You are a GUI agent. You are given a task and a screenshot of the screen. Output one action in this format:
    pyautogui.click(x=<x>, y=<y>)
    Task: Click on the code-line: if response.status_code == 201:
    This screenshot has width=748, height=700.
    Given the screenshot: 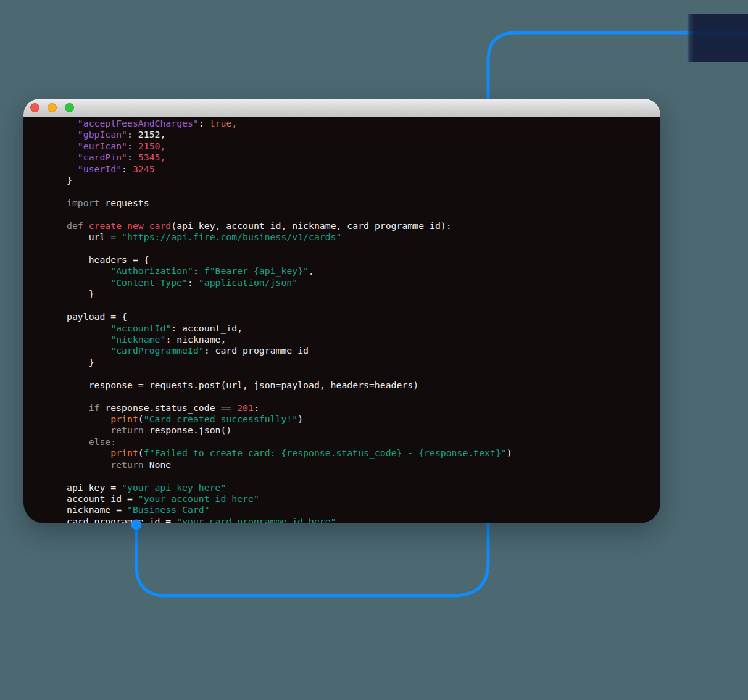 What is the action you would take?
    pyautogui.click(x=364, y=408)
    